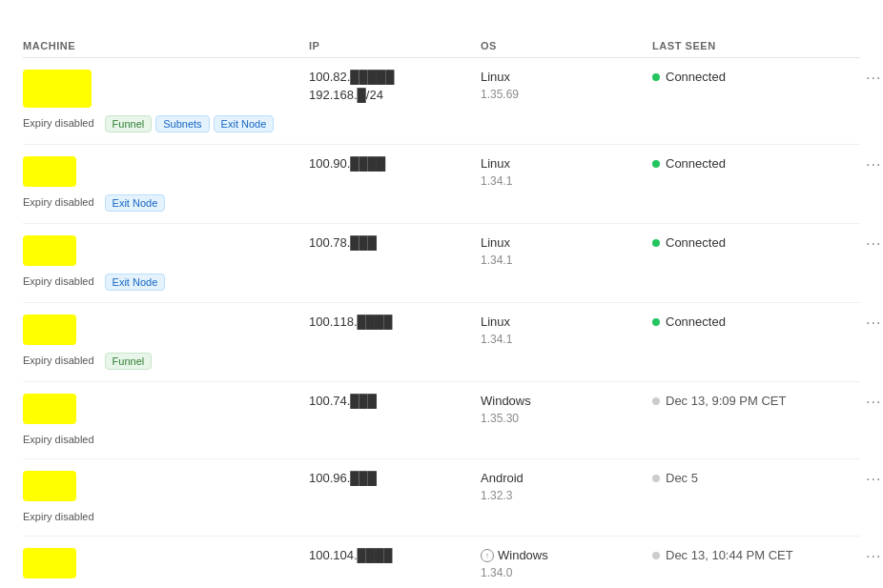 This screenshot has width=883, height=588. I want to click on ip-address: 100.78.███, so click(395, 242).